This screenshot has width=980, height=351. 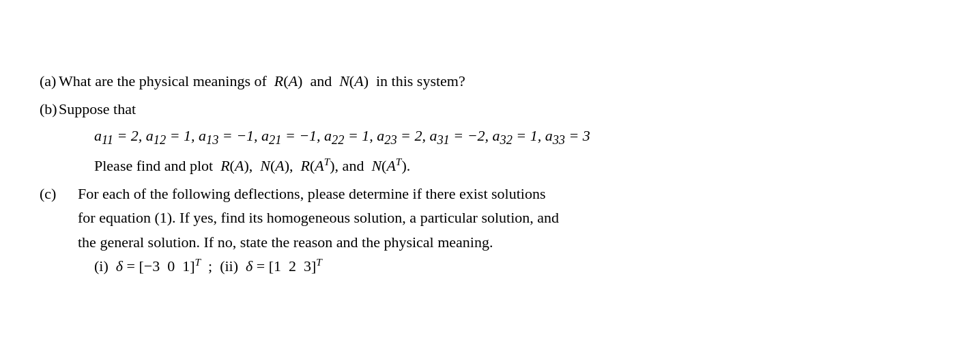 I want to click on part-a-text: What are the physical meanings of R(A) a…, so click(x=262, y=81).